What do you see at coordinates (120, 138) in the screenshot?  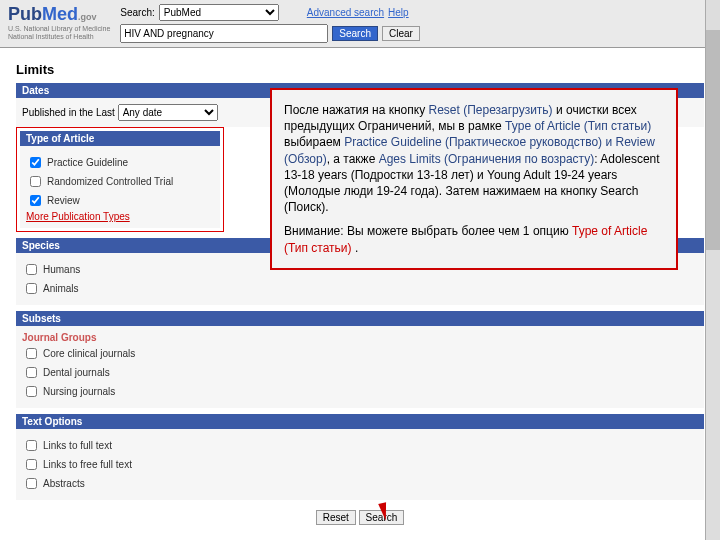 I see `type-bar: Type of Article` at bounding box center [120, 138].